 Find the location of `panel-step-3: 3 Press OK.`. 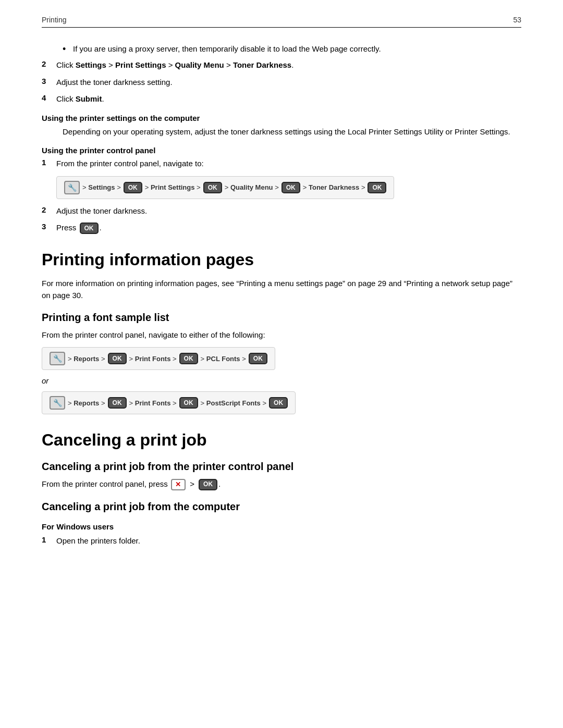

panel-step-3: 3 Press OK. is located at coordinates (282, 228).